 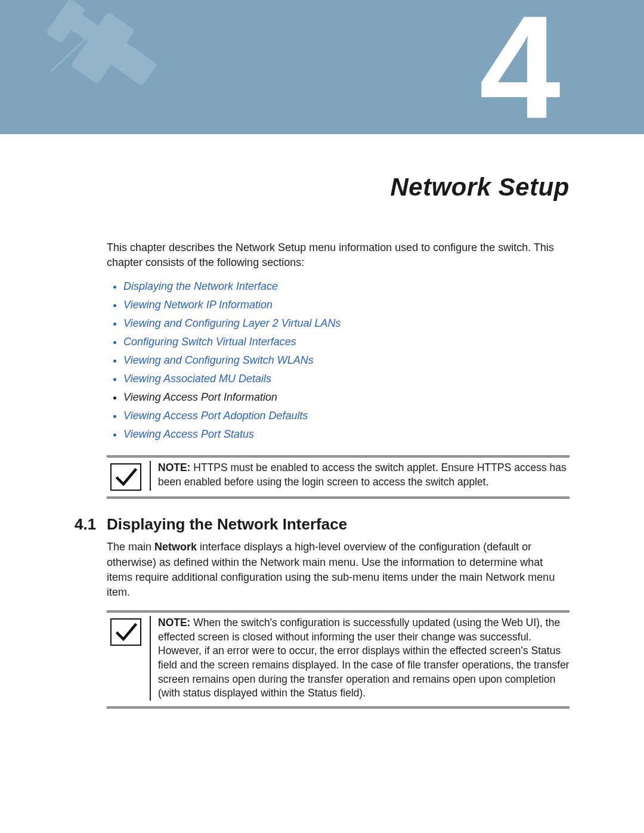 What do you see at coordinates (338, 255) in the screenshot?
I see `intro-paragraph: This chapter describes the Network Setup…` at bounding box center [338, 255].